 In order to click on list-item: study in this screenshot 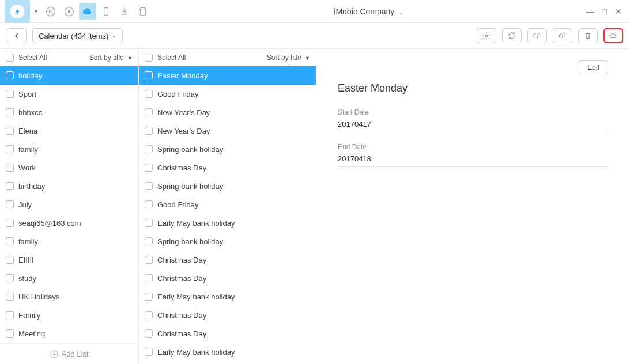, I will do `click(69, 278)`.